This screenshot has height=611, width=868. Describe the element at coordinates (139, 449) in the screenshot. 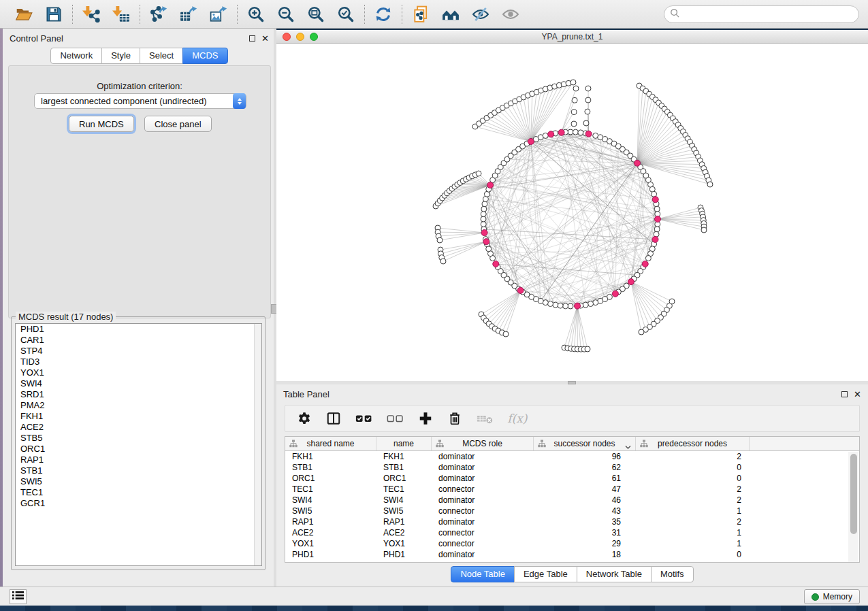

I see `mcds-result-item: ORC1` at that location.